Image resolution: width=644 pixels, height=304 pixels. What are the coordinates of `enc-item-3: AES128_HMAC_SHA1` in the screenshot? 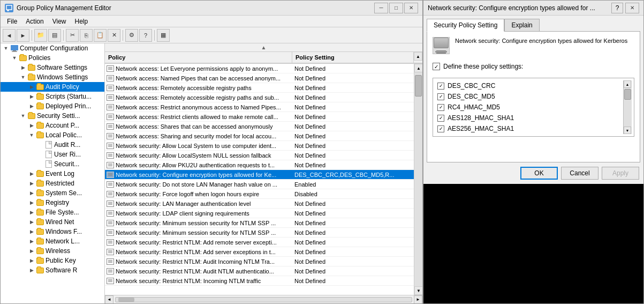 It's located at (529, 118).